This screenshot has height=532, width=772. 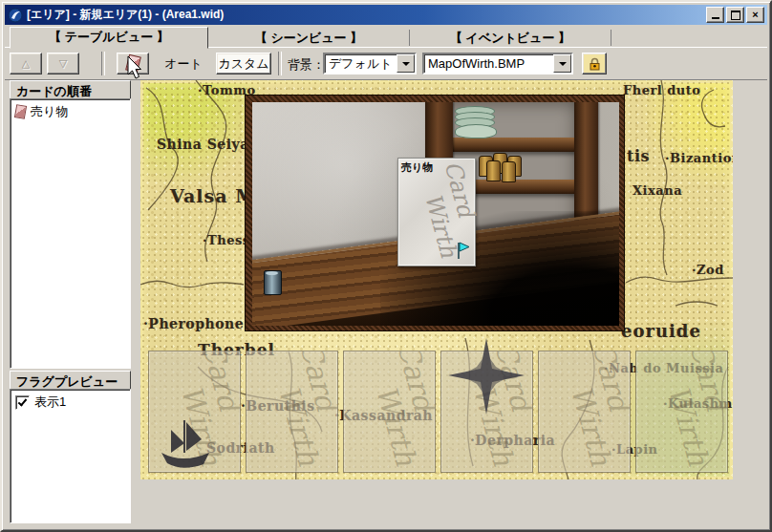 What do you see at coordinates (386, 37) in the screenshot?
I see `tab-bar: 【 テーブルビュー 】 【 シーンビュー 】 【 イベントビュー 】` at bounding box center [386, 37].